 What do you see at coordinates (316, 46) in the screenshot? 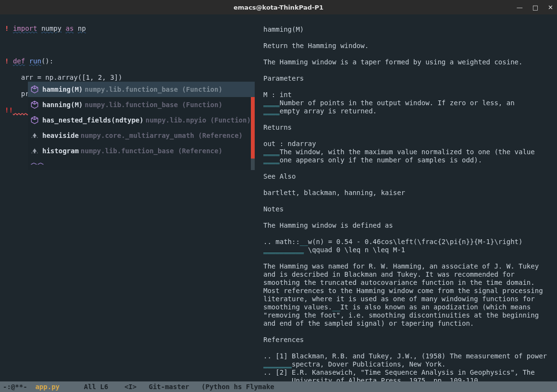
I see `doc-text: Return the Hamming window.` at bounding box center [316, 46].